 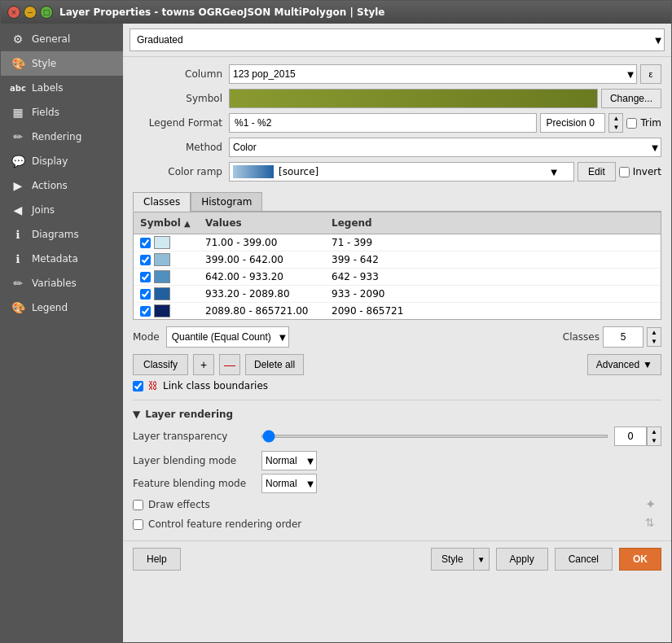 What do you see at coordinates (653, 505) in the screenshot?
I see `effects-settings-icon: ✦` at bounding box center [653, 505].